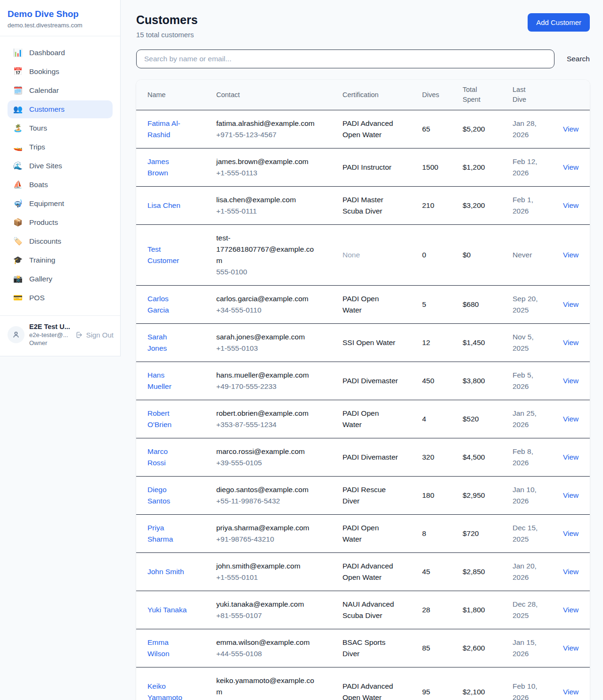 The width and height of the screenshot is (603, 700). I want to click on customer-name-link: James Brown, so click(168, 167).